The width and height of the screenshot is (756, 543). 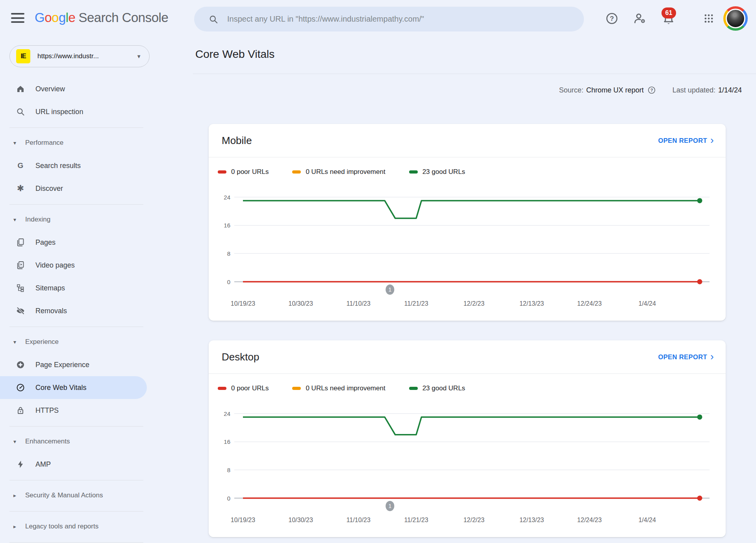 I want to click on property-favicon: IE, so click(x=23, y=56).